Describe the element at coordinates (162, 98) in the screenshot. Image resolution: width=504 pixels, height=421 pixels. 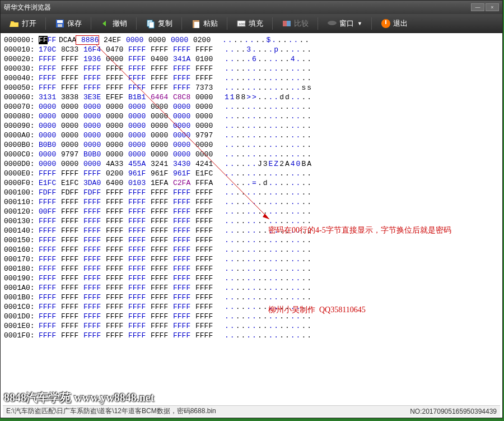
I see `hex-word: 6464` at that location.